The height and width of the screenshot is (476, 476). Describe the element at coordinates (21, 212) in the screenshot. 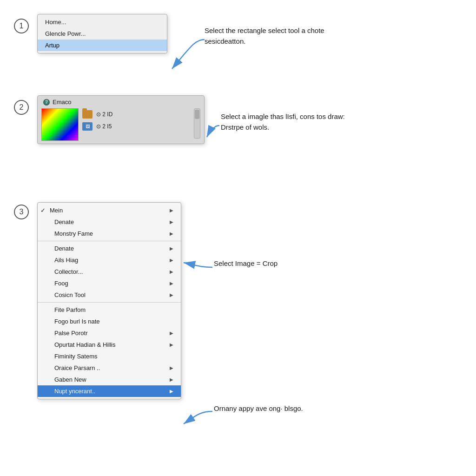

I see `step3-number: 3` at that location.